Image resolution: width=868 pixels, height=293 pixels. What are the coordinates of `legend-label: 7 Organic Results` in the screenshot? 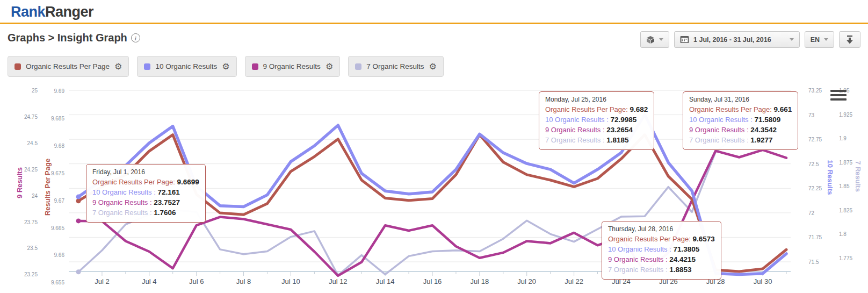 It's located at (395, 67).